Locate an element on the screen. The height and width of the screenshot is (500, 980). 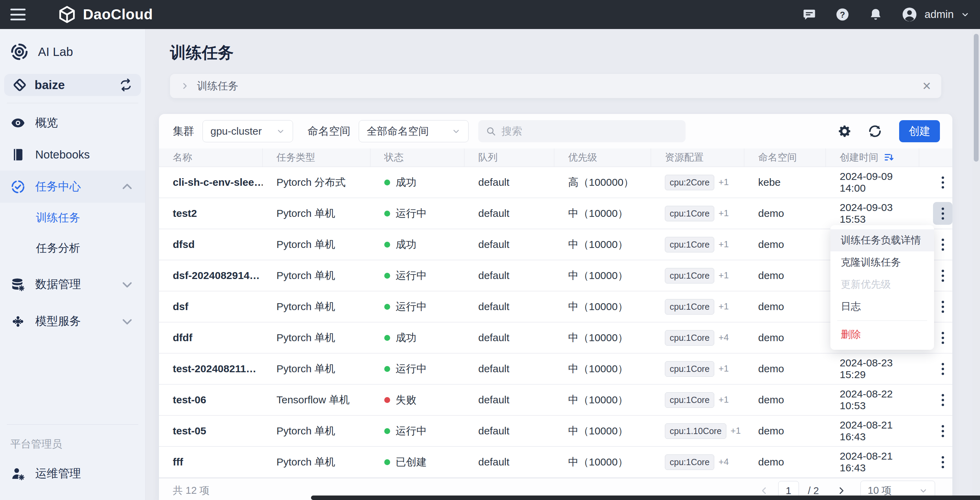
user-menu: admin is located at coordinates (935, 14).